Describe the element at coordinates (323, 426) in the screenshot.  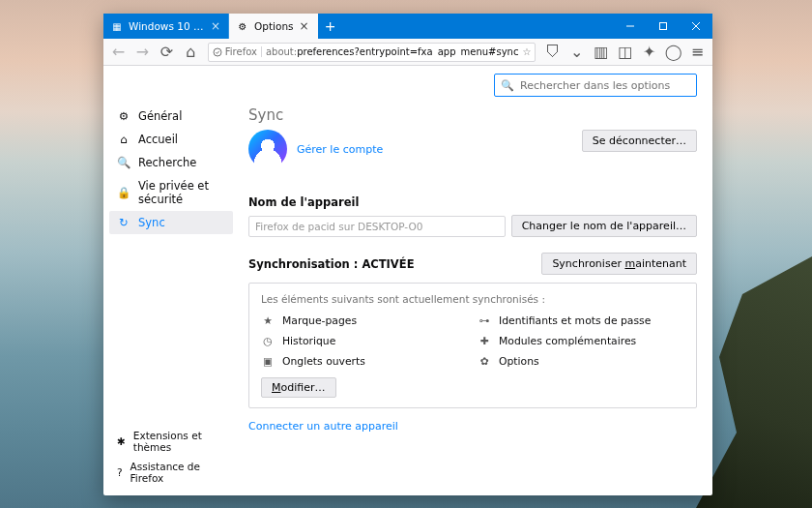
I see `connect-device-link: Connecter un autre appareil` at that location.